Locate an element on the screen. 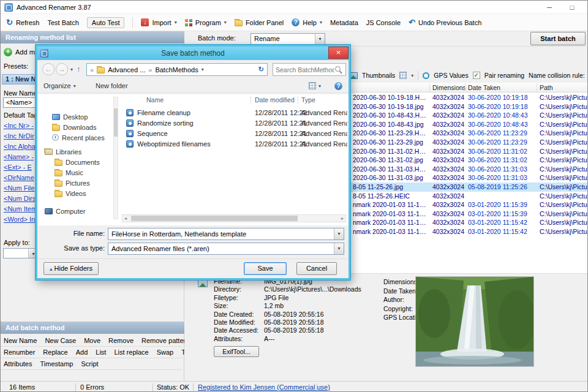 The width and height of the screenshot is (588, 392). save-as-type-value: Advanced Renamer files (*.aren) is located at coordinates (222, 249).